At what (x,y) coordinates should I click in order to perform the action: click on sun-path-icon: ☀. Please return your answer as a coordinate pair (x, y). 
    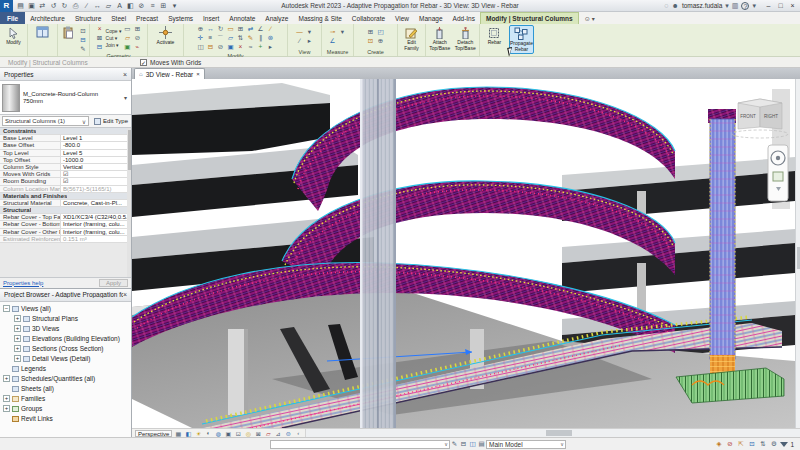
    Looking at the image, I should click on (198, 434).